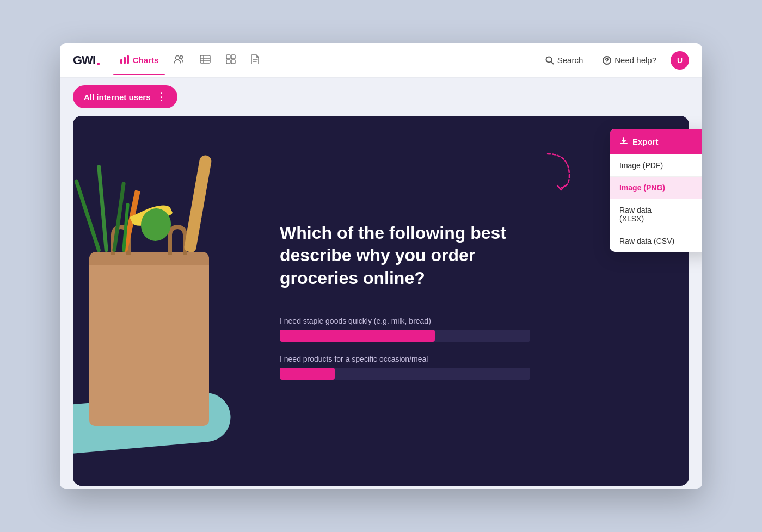  Describe the element at coordinates (468, 329) in the screenshot. I see `bar-item-0: I need staple goods quickly (e.g. milk, …` at that location.